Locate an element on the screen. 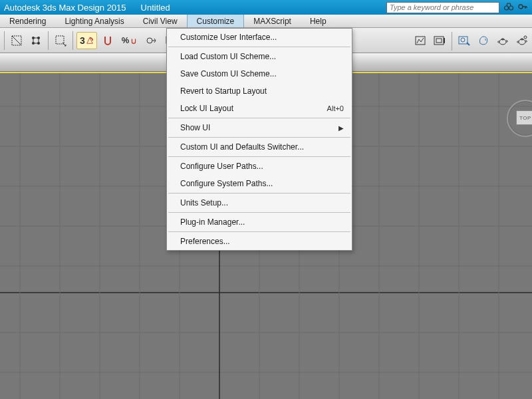 This screenshot has width=532, height=399. snap-toggle-button is located at coordinates (108, 41).